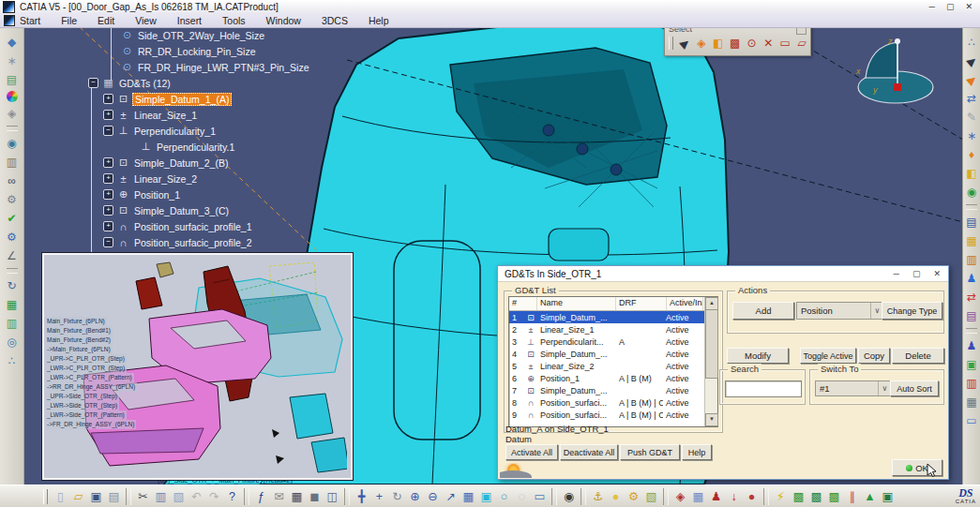  Describe the element at coordinates (86, 415) in the screenshot. I see `inset-tree-label: _LWR->Side_OTR_(Pattern)` at that location.